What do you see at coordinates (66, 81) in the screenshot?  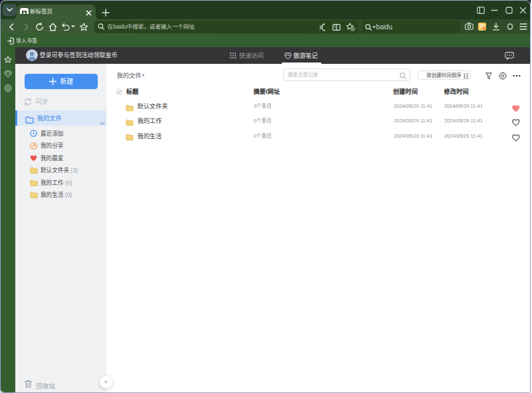 I see `new-note-label: 新建` at bounding box center [66, 81].